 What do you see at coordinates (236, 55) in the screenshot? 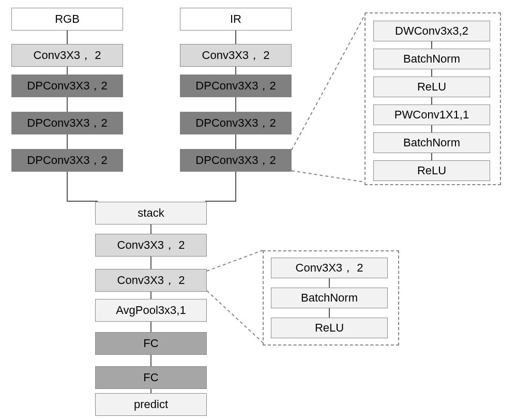
I see `node-conv-right-1: Conv3X3， 2` at bounding box center [236, 55].